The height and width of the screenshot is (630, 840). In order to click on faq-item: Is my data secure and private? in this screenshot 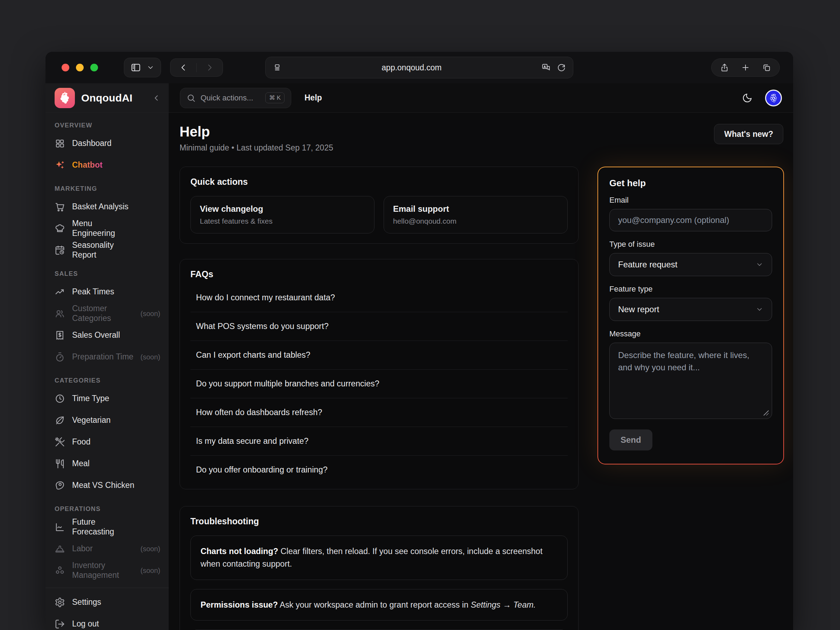, I will do `click(379, 441)`.